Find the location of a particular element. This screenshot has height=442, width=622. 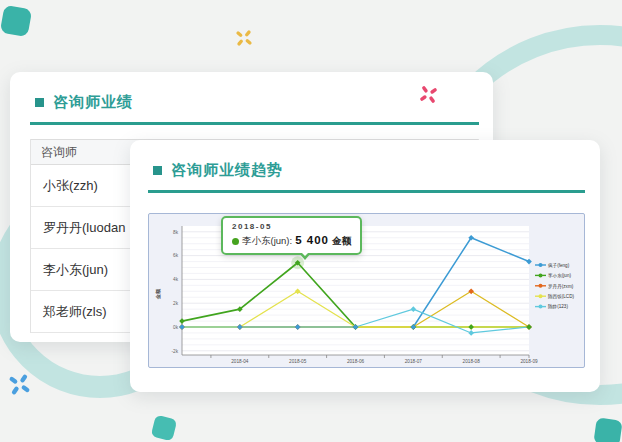

x-tick-label: 2018-09 is located at coordinates (529, 362).